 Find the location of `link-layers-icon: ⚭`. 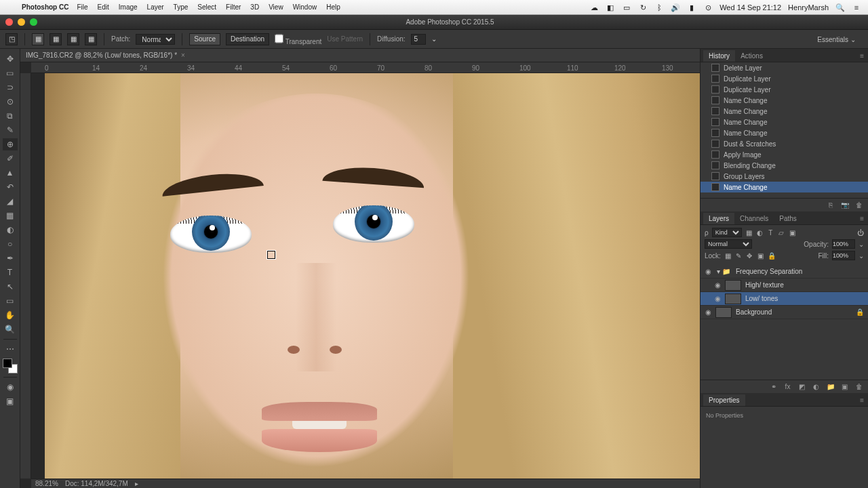

link-layers-icon: ⚭ is located at coordinates (773, 386).